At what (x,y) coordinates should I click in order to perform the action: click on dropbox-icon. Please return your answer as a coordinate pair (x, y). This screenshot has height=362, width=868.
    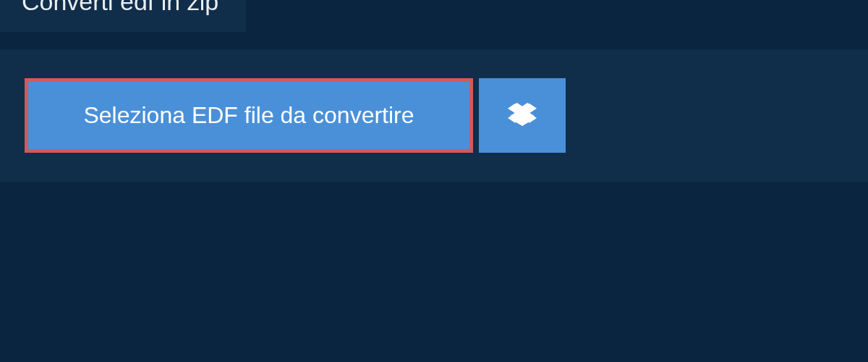
    Looking at the image, I should click on (522, 116).